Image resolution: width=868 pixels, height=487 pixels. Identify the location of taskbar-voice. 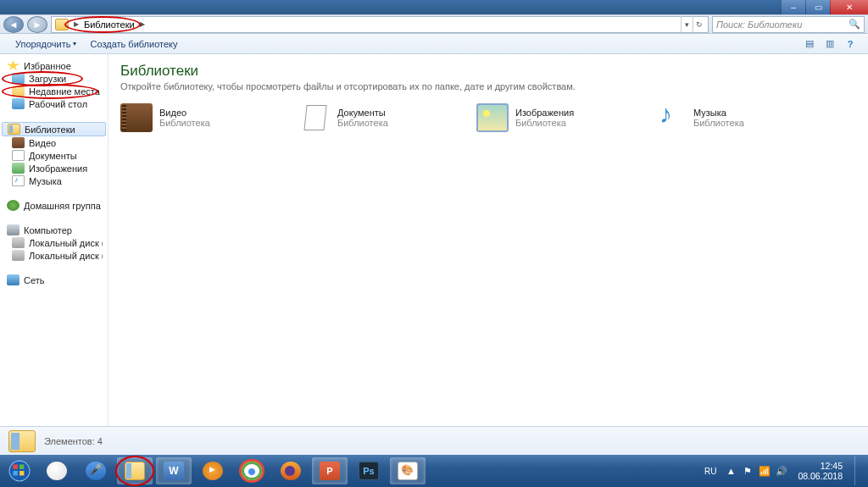
(96, 471).